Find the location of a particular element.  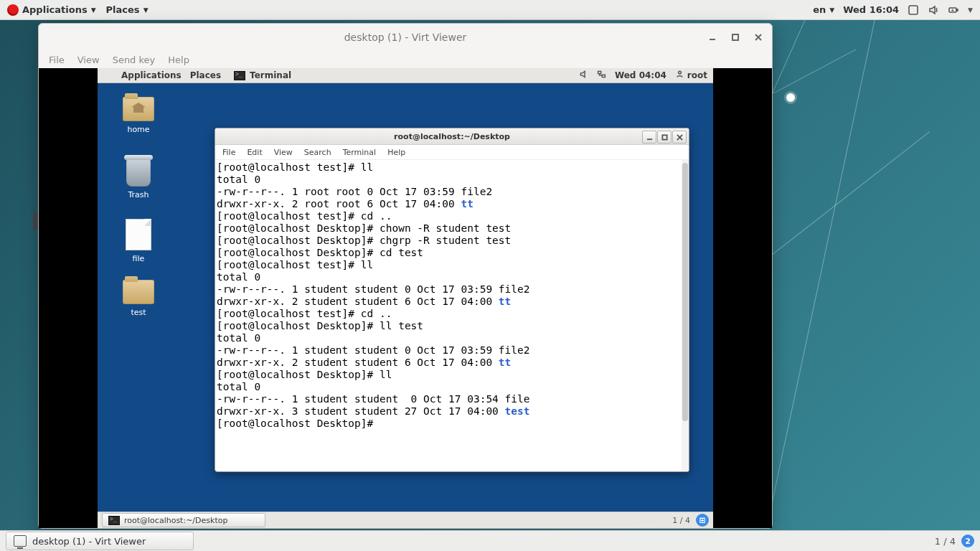

guest-bottom-panel: root@localhost:~/Desktop 1 / 4 ⊞ is located at coordinates (405, 519).